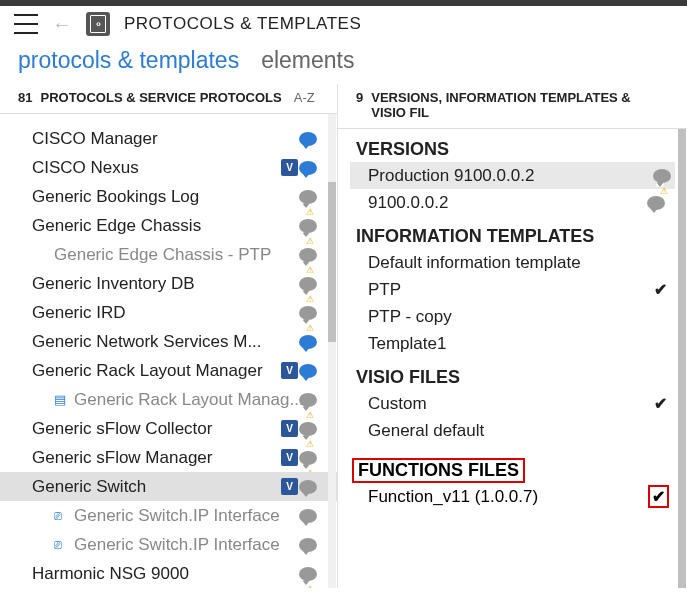 Image resolution: width=687 pixels, height=602 pixels. Describe the element at coordinates (512, 262) in the screenshot. I see `info-template-row: Default information template` at that location.